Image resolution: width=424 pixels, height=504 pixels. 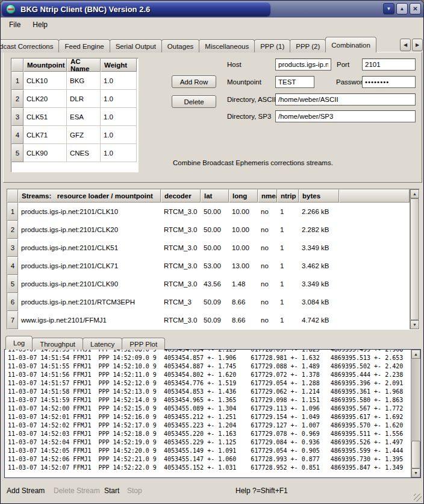 I want to click on cell-lat: 43.56, so click(x=214, y=284).